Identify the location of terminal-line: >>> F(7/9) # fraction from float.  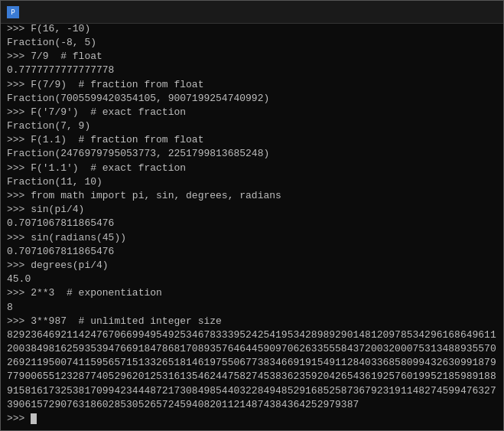
(252, 85).